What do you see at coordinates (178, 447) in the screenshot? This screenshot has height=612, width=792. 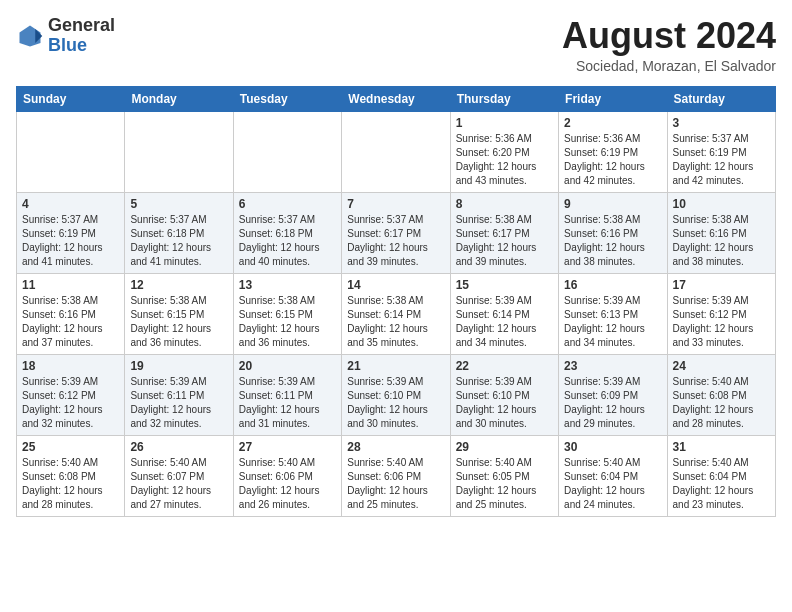 I see `day-number: 26` at bounding box center [178, 447].